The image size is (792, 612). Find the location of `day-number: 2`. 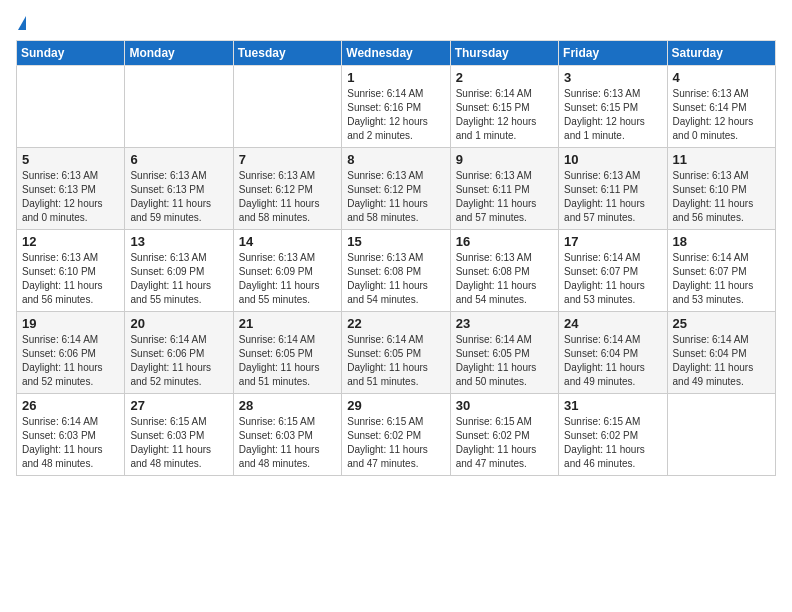

day-number: 2 is located at coordinates (504, 78).